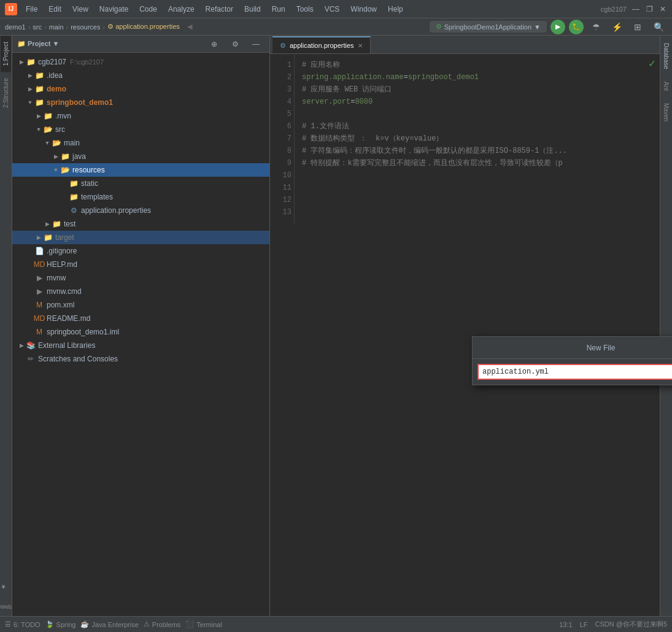 The image size is (672, 632). I want to click on menu-tools: Tools, so click(305, 9).